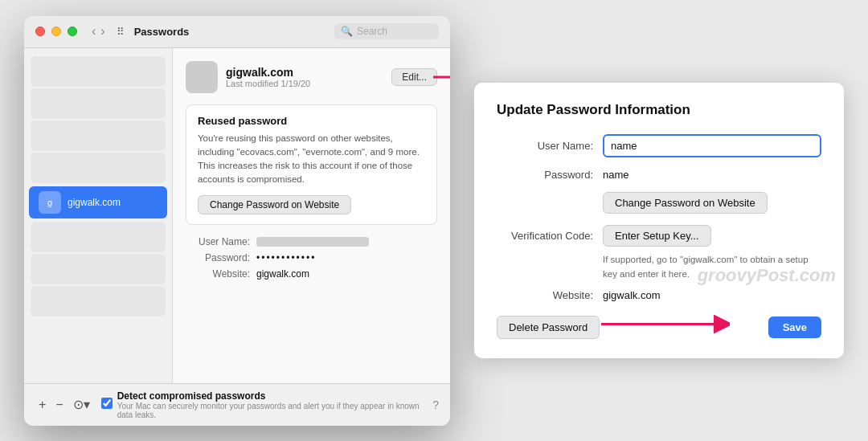 The height and width of the screenshot is (441, 868). Describe the element at coordinates (312, 258) in the screenshot. I see `password-row: Password: ••••••••••••` at that location.